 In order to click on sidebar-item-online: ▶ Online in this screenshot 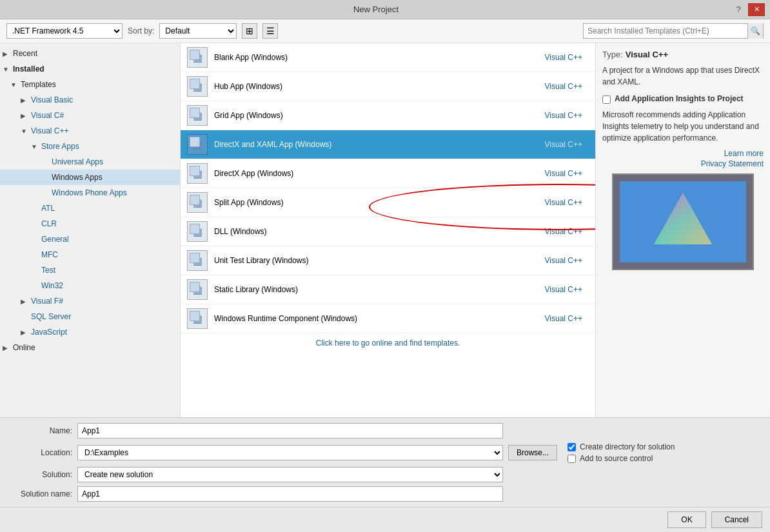, I will do `click(90, 348)`.